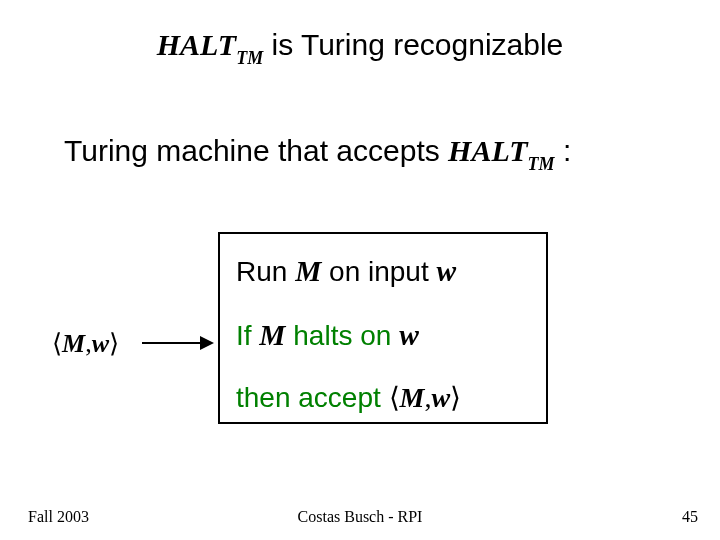 This screenshot has width=720, height=540. Describe the element at coordinates (250, 58) in the screenshot. I see `halt-symbol-sub: TM` at that location.